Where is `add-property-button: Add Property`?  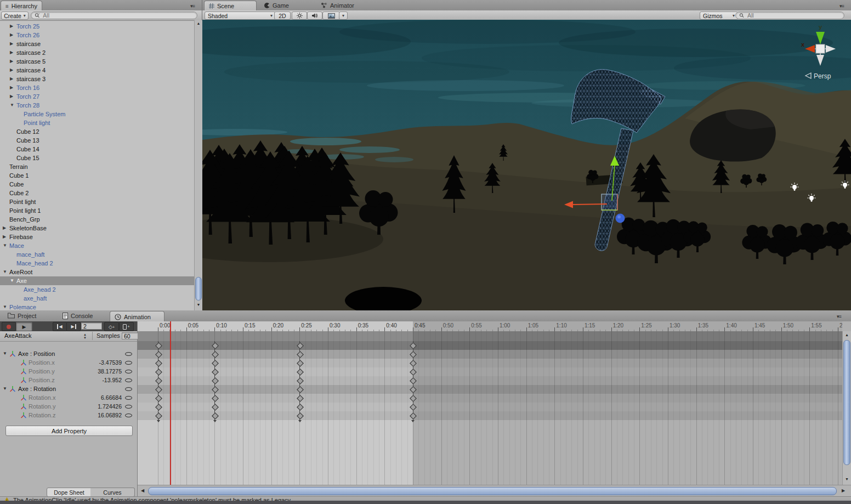
add-property-button: Add Property is located at coordinates (69, 431).